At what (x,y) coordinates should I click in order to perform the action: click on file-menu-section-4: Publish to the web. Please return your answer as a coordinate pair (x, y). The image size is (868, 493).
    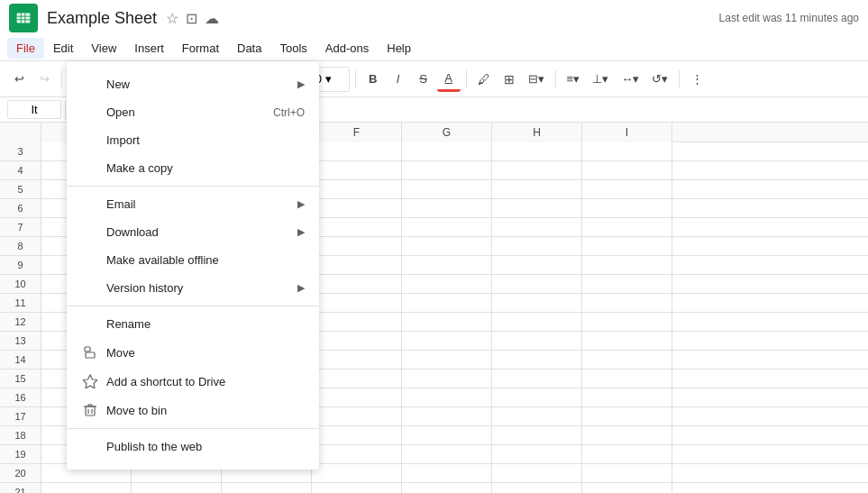
    Looking at the image, I should click on (193, 447).